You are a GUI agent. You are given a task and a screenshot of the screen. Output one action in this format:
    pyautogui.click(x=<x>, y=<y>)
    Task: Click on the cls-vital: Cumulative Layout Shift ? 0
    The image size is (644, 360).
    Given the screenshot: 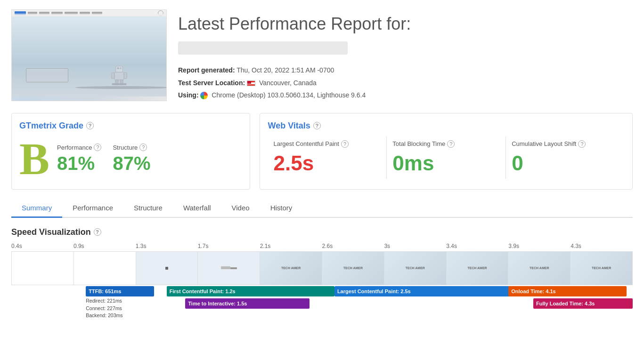 What is the action you would take?
    pyautogui.click(x=565, y=158)
    